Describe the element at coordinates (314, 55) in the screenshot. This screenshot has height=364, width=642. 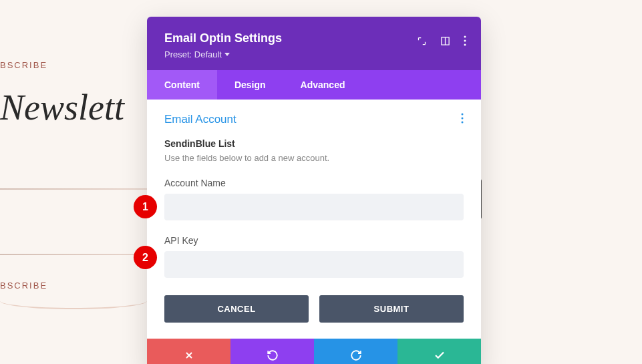
I see `preset-selector: Preset: Default` at that location.